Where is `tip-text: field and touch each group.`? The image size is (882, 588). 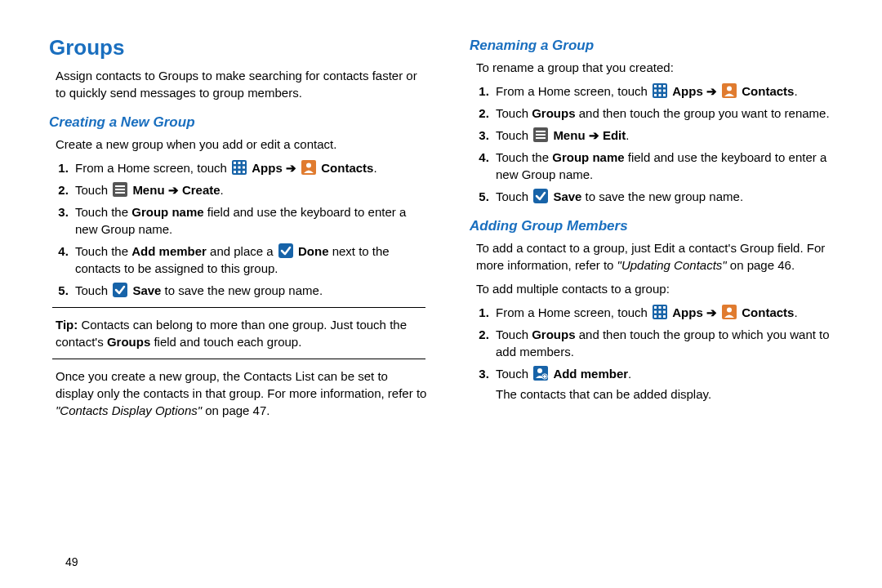 tip-text: field and touch each group. is located at coordinates (225, 341).